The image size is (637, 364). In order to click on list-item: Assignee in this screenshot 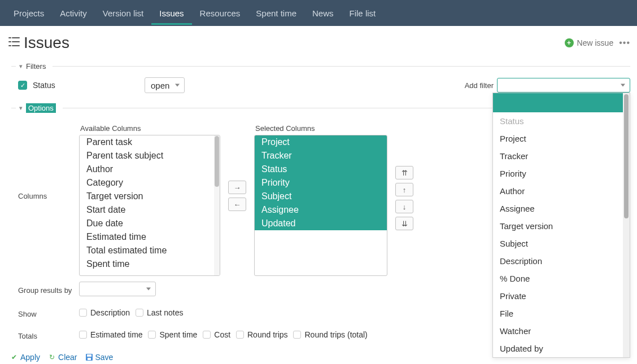, I will do `click(321, 210)`.